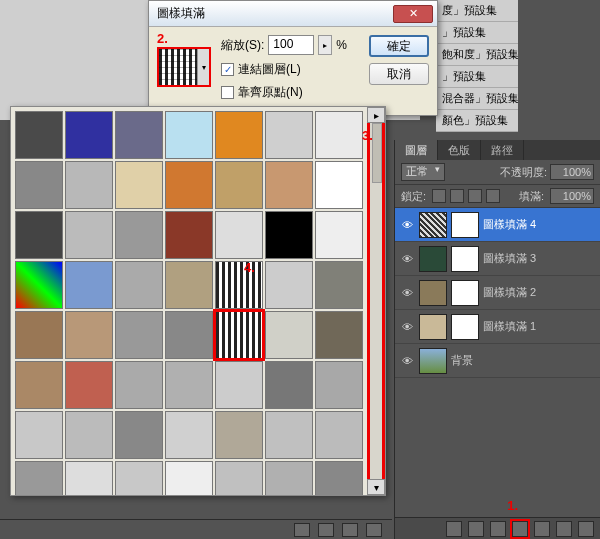  What do you see at coordinates (520, 529) in the screenshot?
I see `adjustment-layer-icon` at bounding box center [520, 529].